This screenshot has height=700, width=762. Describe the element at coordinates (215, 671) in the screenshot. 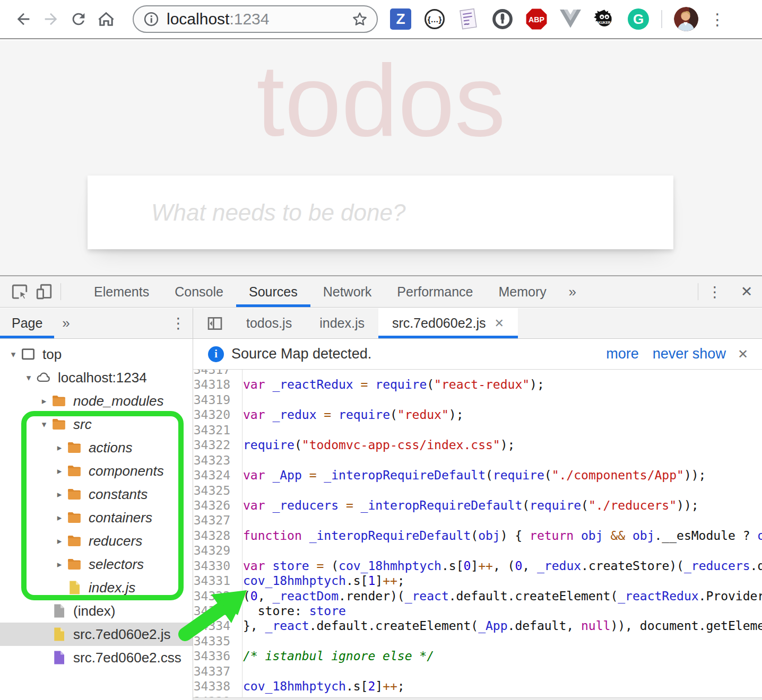

I see `line-number: 34337` at that location.